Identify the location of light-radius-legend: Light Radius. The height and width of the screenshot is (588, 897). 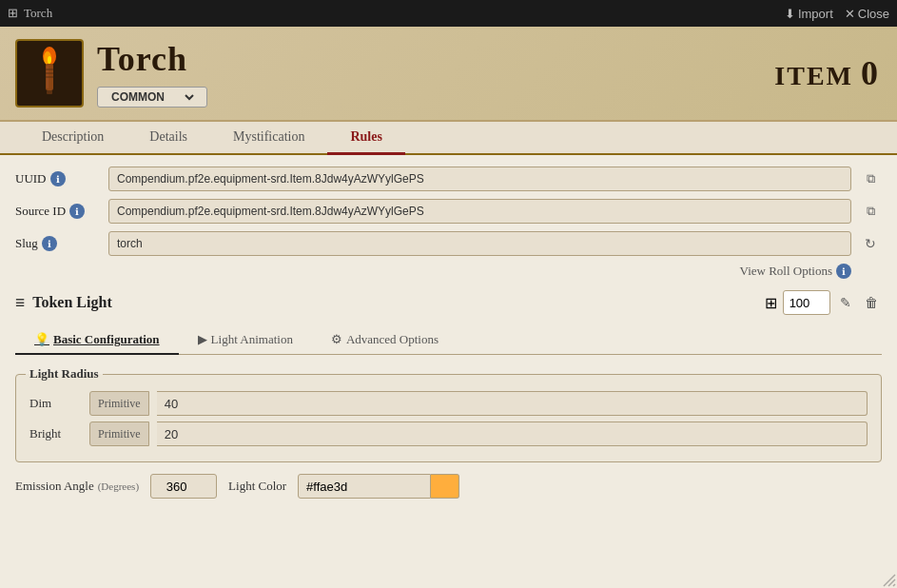
(65, 374).